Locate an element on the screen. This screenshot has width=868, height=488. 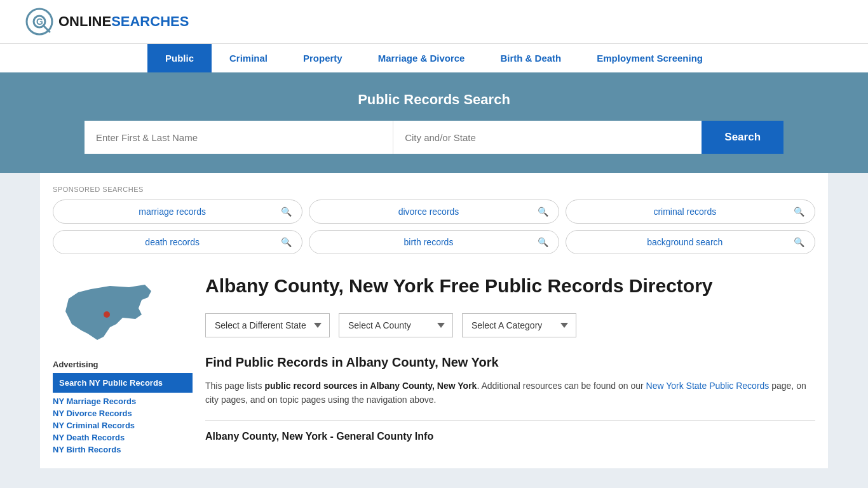
search-icon-4: 🔍 is located at coordinates (286, 242).